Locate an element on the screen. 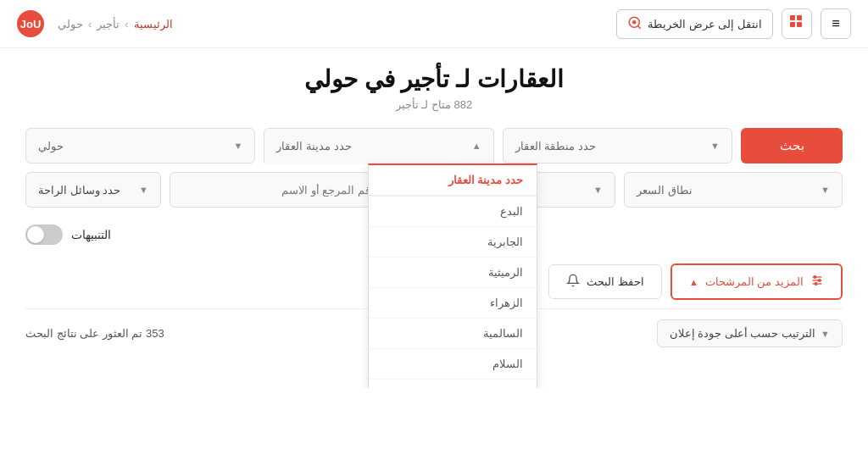 This screenshot has height=449, width=868. user-avatar: JoU is located at coordinates (31, 24).